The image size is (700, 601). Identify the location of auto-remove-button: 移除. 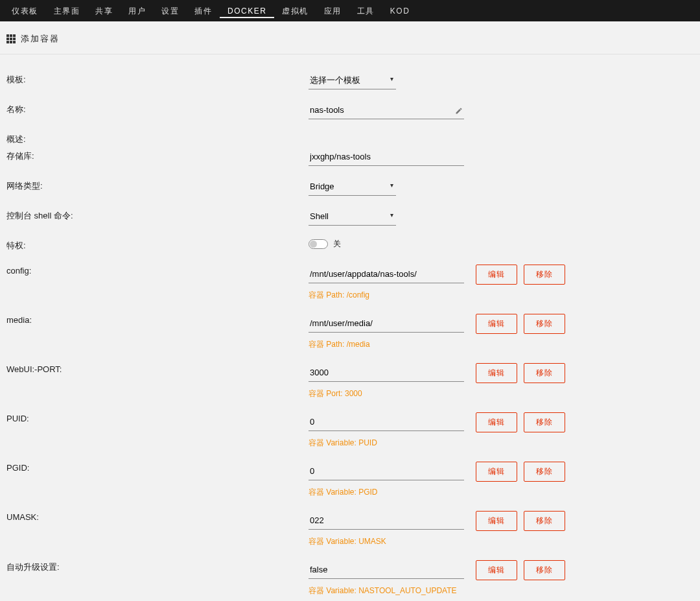
(544, 571).